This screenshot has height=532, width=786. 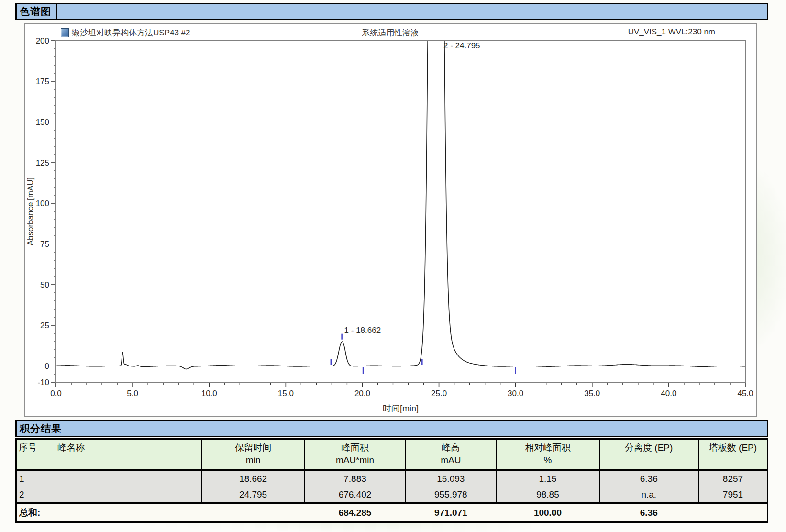 What do you see at coordinates (43, 122) in the screenshot?
I see `y-tick-label: 150` at bounding box center [43, 122].